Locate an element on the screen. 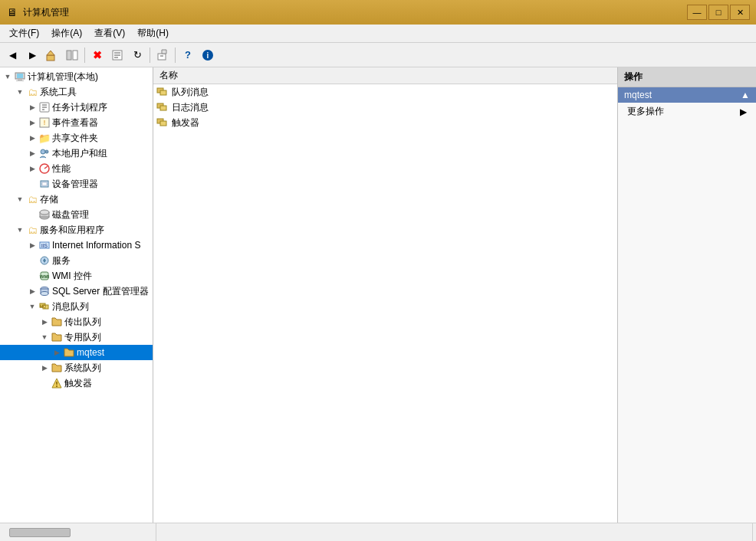 The height and width of the screenshot is (541, 756). export-button is located at coordinates (163, 55).